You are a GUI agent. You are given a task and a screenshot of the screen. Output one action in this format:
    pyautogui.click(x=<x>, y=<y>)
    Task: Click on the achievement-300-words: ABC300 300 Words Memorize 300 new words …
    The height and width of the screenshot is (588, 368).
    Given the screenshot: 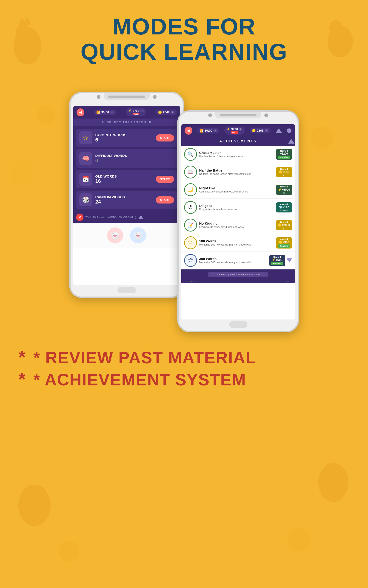 What is the action you would take?
    pyautogui.click(x=238, y=261)
    